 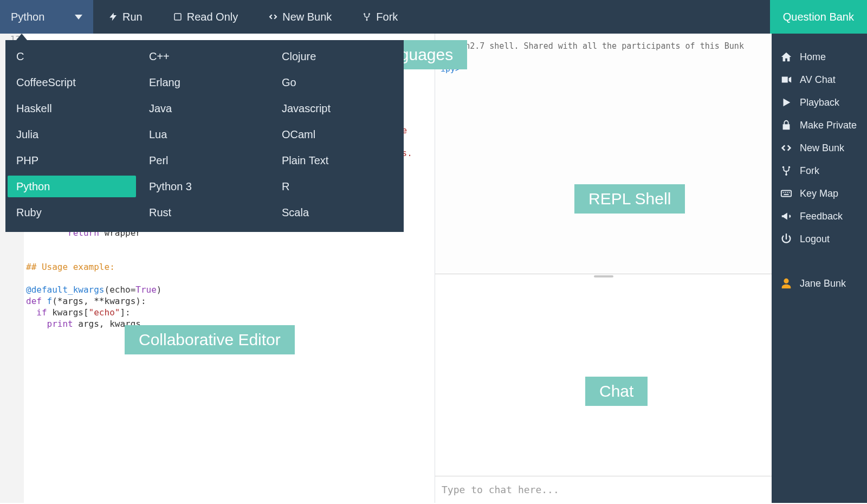 I want to click on badge-editor: Collaborative Editor, so click(x=210, y=340).